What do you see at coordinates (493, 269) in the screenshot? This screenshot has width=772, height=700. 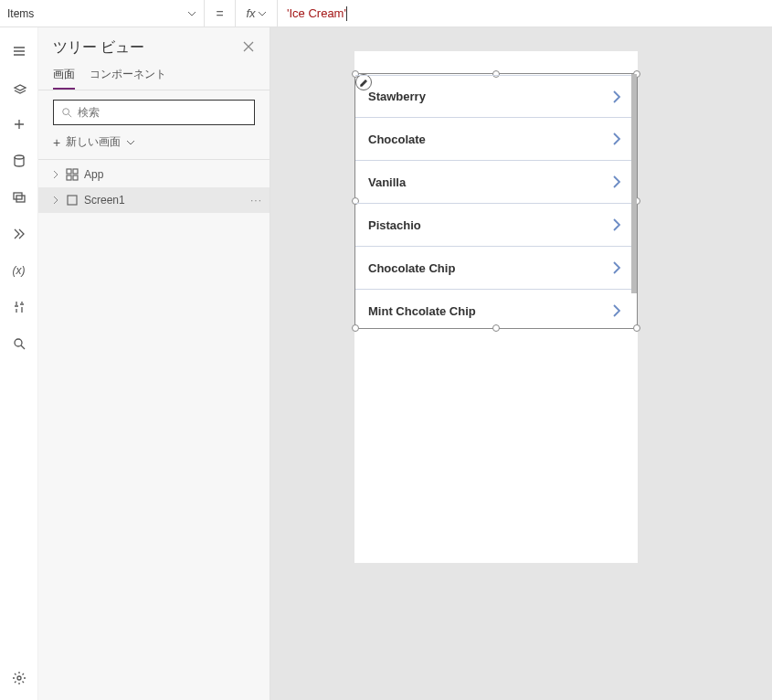 I see `list-item: Chocolate Chip` at bounding box center [493, 269].